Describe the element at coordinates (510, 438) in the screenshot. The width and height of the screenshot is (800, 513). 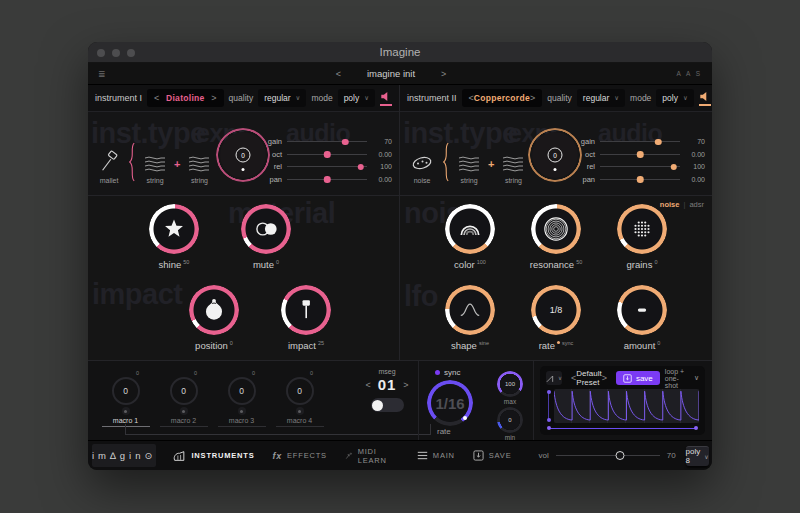
I see `min-label: min` at that location.